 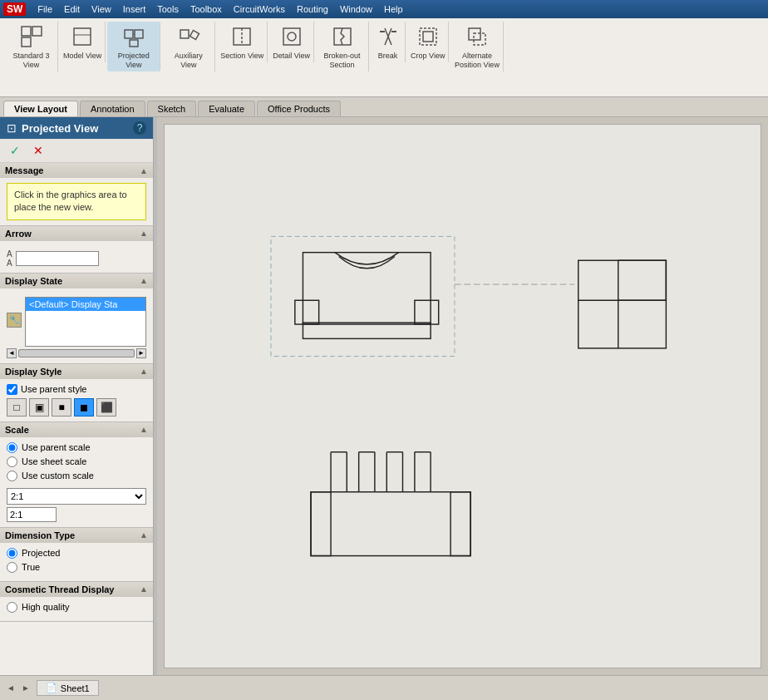 I want to click on arrow-section-header: Arrow ▲, so click(x=76, y=234).